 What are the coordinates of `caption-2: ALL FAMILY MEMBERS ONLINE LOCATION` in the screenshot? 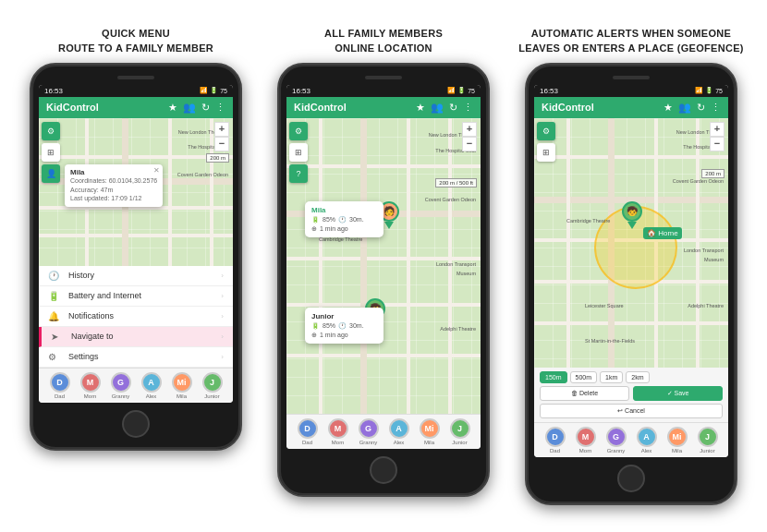 It's located at (384, 41).